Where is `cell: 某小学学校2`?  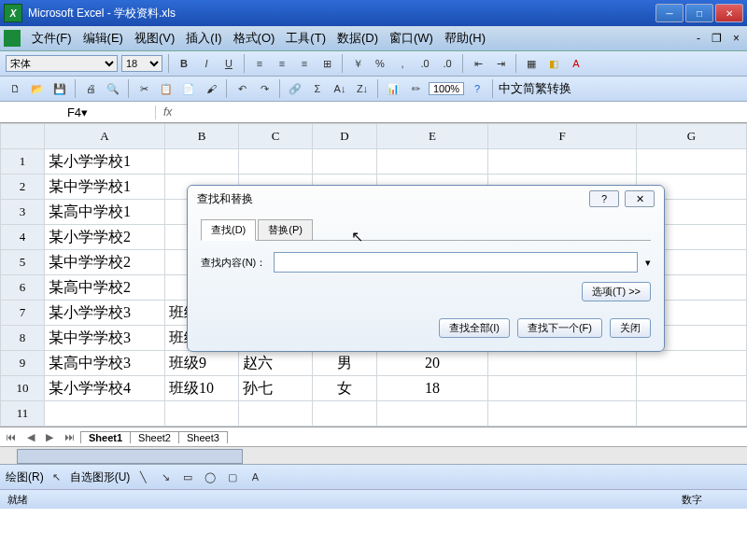
cell: 某小学学校2 is located at coordinates (105, 237).